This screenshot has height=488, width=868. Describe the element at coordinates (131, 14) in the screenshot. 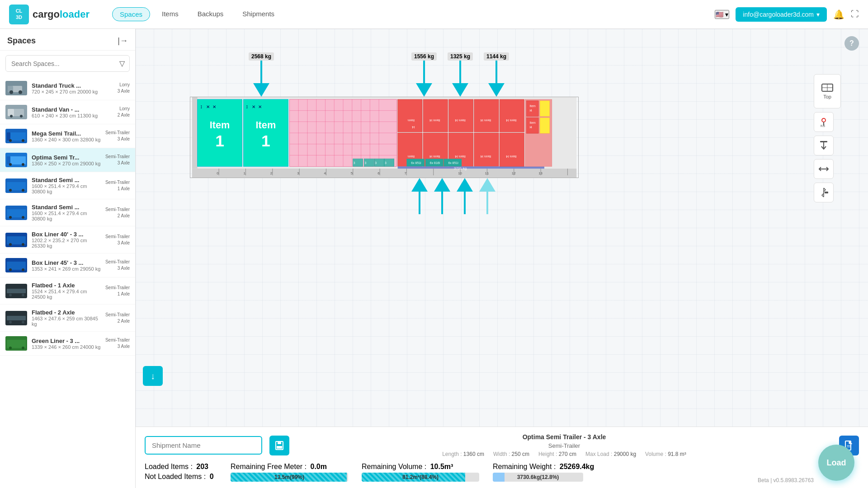

I see `nav-spaces: Spaces` at that location.